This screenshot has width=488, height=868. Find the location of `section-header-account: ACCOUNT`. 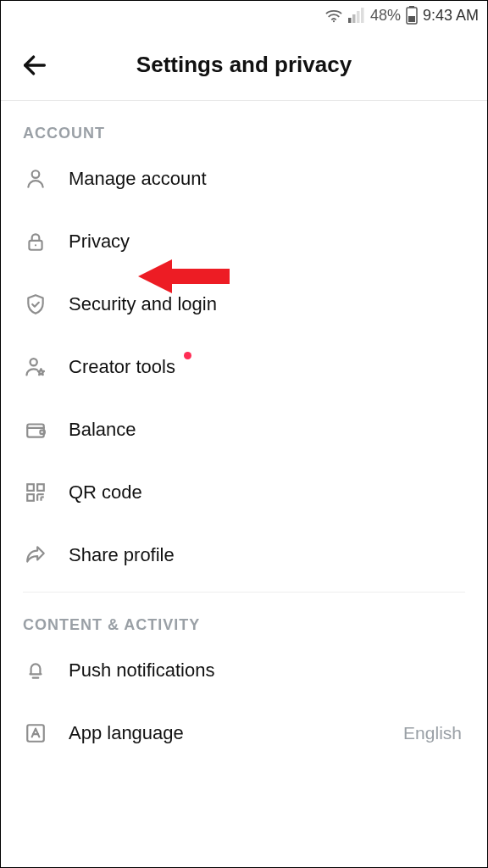

section-header-account: ACCOUNT is located at coordinates (244, 124).